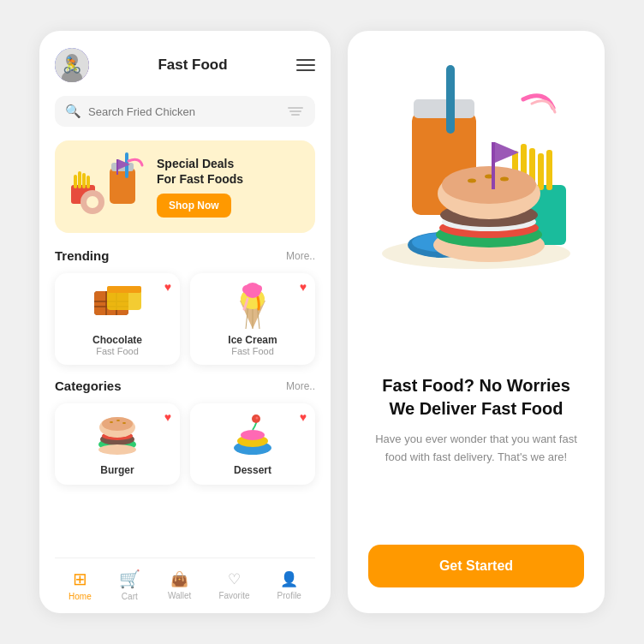 This screenshot has height=644, width=644. Describe the element at coordinates (235, 579) in the screenshot. I see `favorite-icon: ♡` at that location.